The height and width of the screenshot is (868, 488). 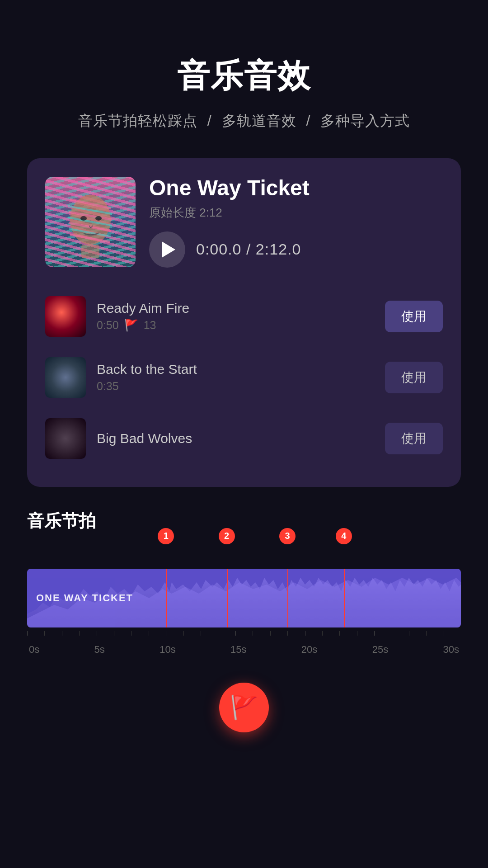 I want to click on tick-label-10: 10s, so click(x=167, y=650).